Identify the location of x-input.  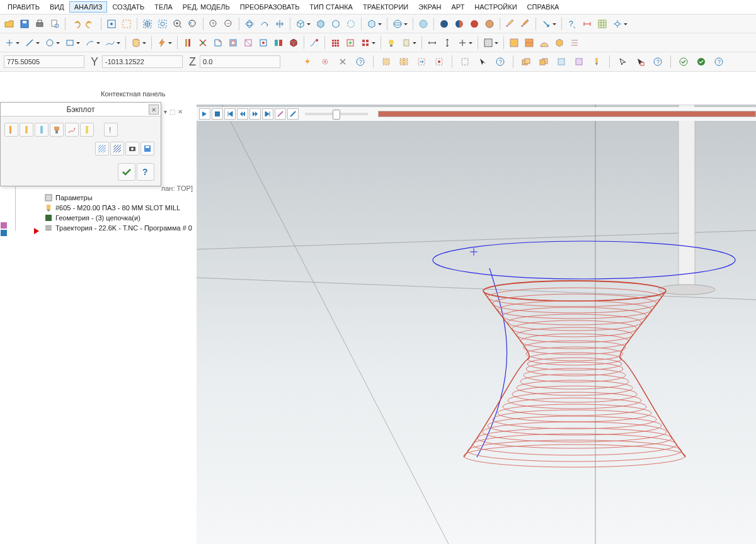
(44, 62).